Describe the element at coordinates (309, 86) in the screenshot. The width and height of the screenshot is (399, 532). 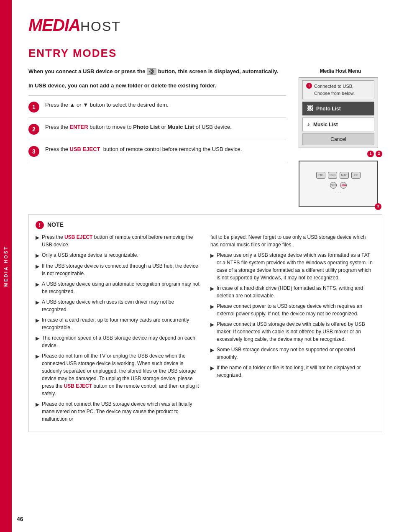
I see `connected-icon: i` at that location.